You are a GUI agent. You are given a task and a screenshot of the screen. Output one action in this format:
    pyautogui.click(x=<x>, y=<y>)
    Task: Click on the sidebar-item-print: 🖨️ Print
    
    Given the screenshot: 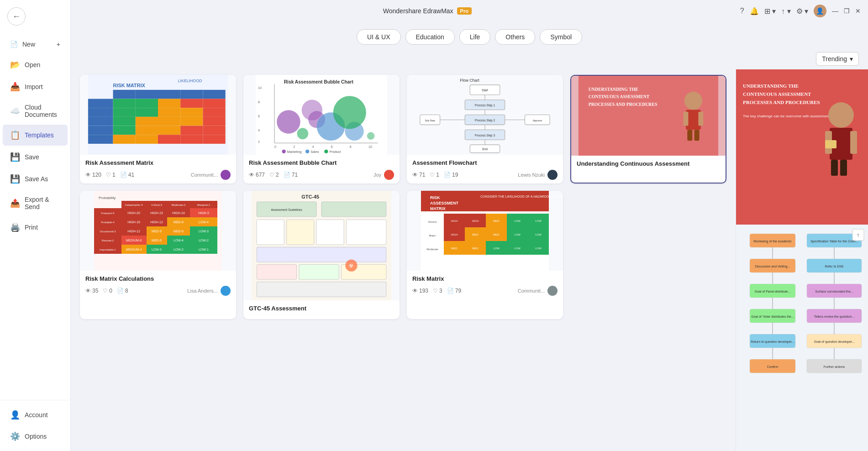 What is the action you would take?
    pyautogui.click(x=35, y=227)
    